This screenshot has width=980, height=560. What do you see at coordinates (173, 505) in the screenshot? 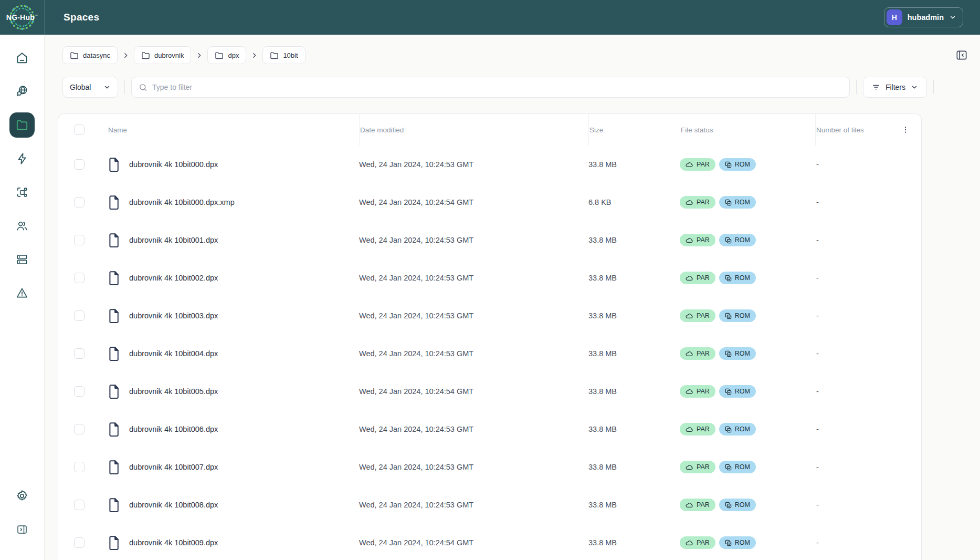
I see `file-name: dubrovnik 4k 10bit008.dpx` at bounding box center [173, 505].